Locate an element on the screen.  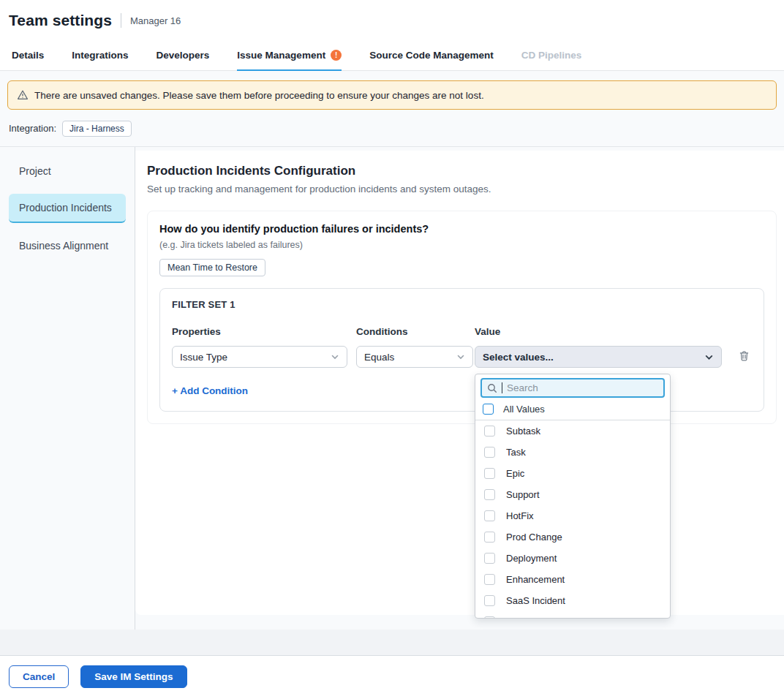
filter-set-title: FILTER SET 1 is located at coordinates (462, 304).